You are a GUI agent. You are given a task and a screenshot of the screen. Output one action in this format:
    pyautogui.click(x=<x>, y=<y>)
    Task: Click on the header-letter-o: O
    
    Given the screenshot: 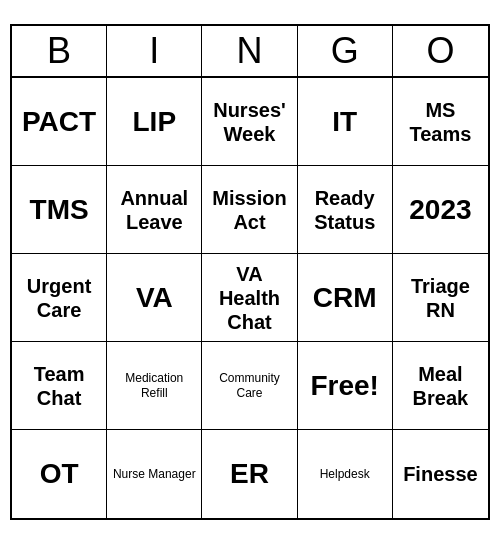 What is the action you would take?
    pyautogui.click(x=440, y=51)
    